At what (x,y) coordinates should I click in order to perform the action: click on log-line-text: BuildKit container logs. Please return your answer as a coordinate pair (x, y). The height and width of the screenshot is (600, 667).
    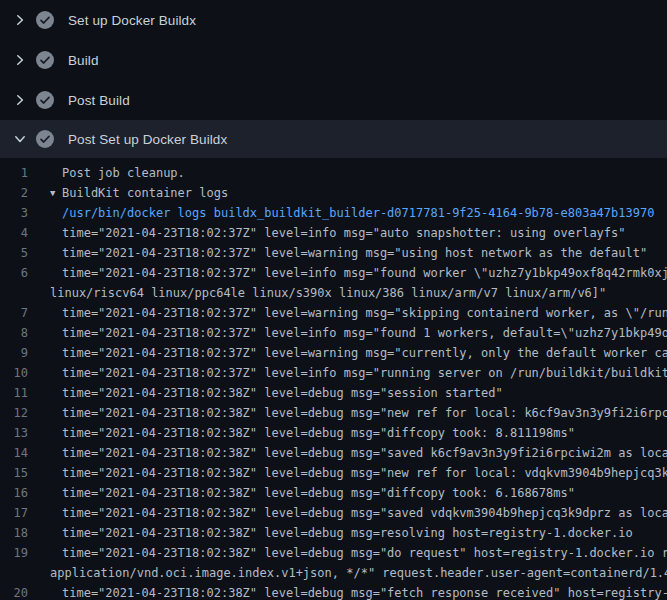
    Looking at the image, I should click on (145, 193).